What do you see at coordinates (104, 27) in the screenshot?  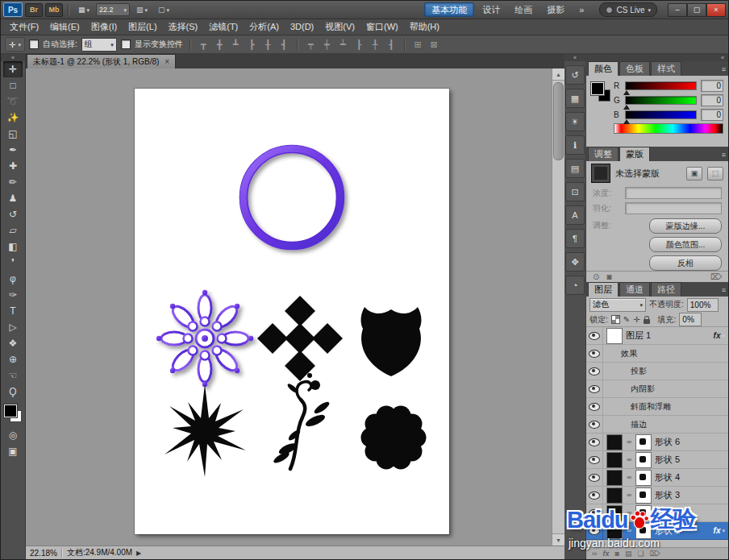 I see `menu-image: 图像(I)` at bounding box center [104, 27].